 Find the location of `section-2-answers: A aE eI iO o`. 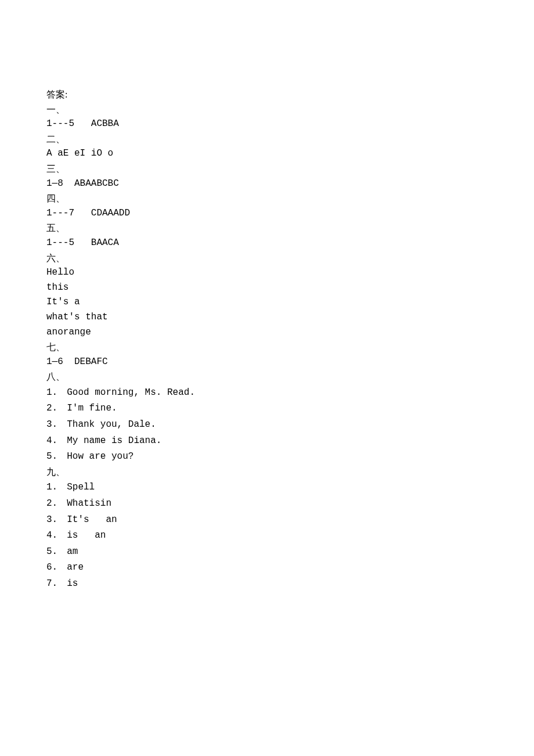

section-2-answers: A aE eI iO o is located at coordinates (267, 154).